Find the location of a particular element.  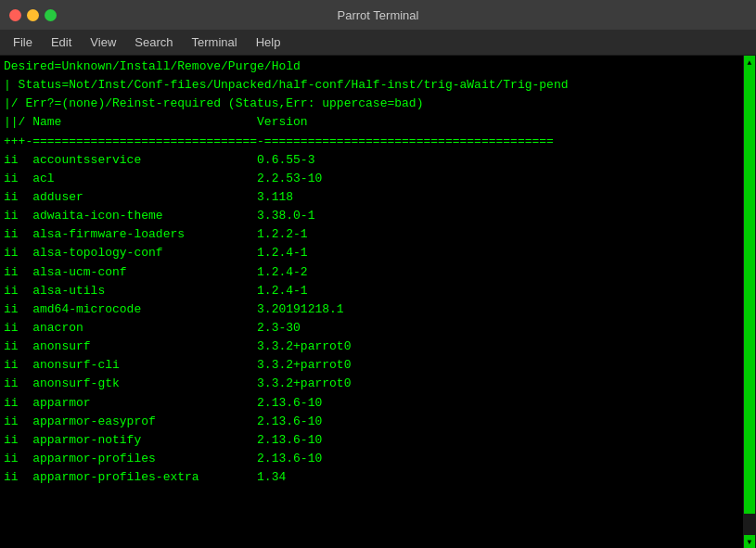

table-row: ii accountsservice 0.6.55-3 is located at coordinates (371, 160).